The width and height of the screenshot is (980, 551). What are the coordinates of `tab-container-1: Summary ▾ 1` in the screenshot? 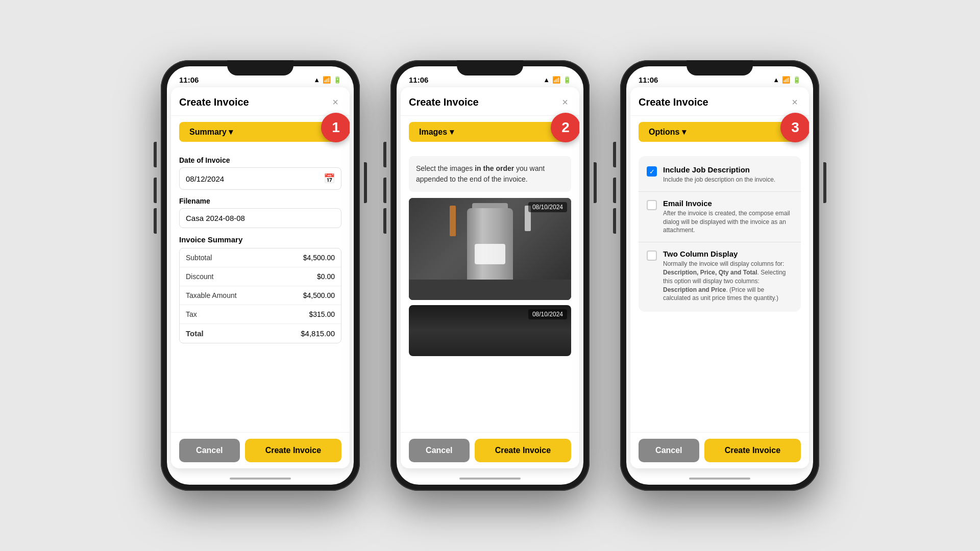 It's located at (260, 132).